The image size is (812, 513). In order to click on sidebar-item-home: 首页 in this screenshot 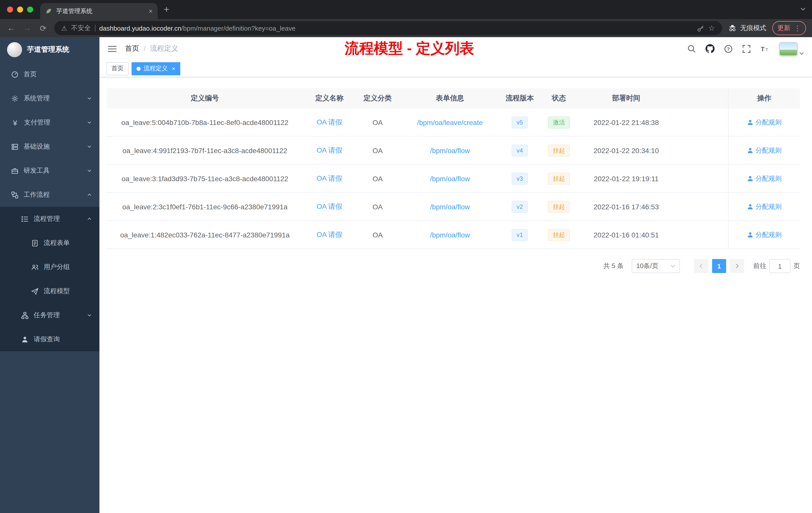, I will do `click(50, 74)`.